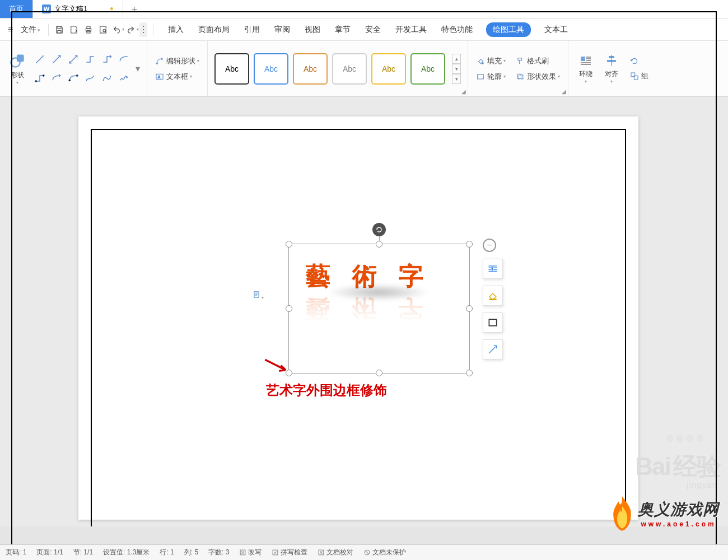  What do you see at coordinates (143, 30) in the screenshot?
I see `qat-customize-icon: ⋮` at bounding box center [143, 30].